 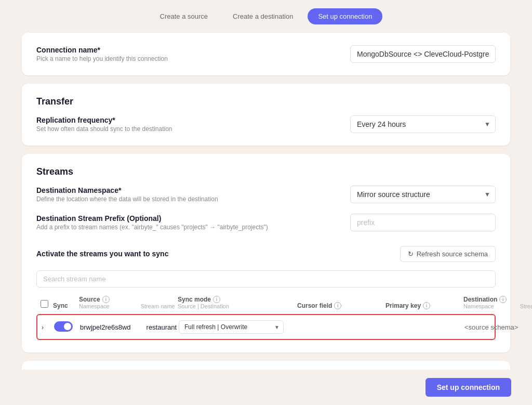 What do you see at coordinates (266, 327) in the screenshot?
I see `highlighted-stream-row: › brwjpel2re6s8wd restaurant` at bounding box center [266, 327].